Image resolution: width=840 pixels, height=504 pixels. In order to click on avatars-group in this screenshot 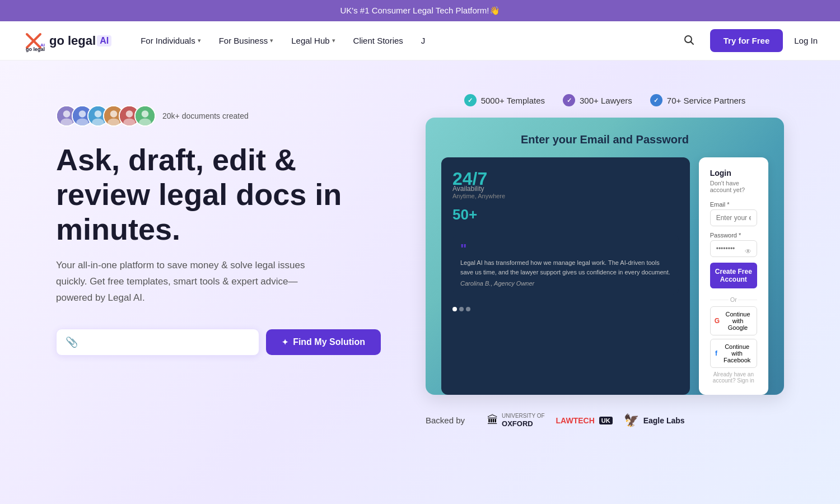, I will do `click(106, 116)`.